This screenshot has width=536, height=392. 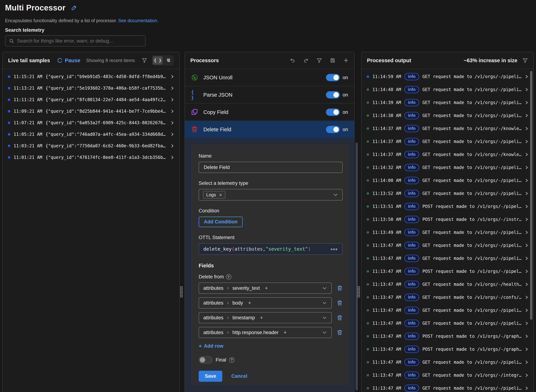 What do you see at coordinates (448, 233) in the screenshot?
I see `output-row: 11:13:49 AM info GET request made to /v1…` at bounding box center [448, 233].